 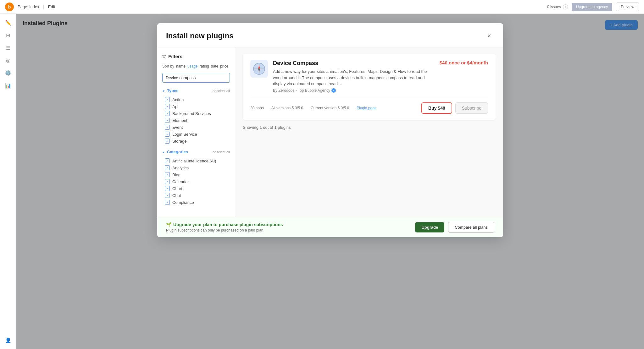 I want to click on checkbox-storage: ✓, so click(x=167, y=141).